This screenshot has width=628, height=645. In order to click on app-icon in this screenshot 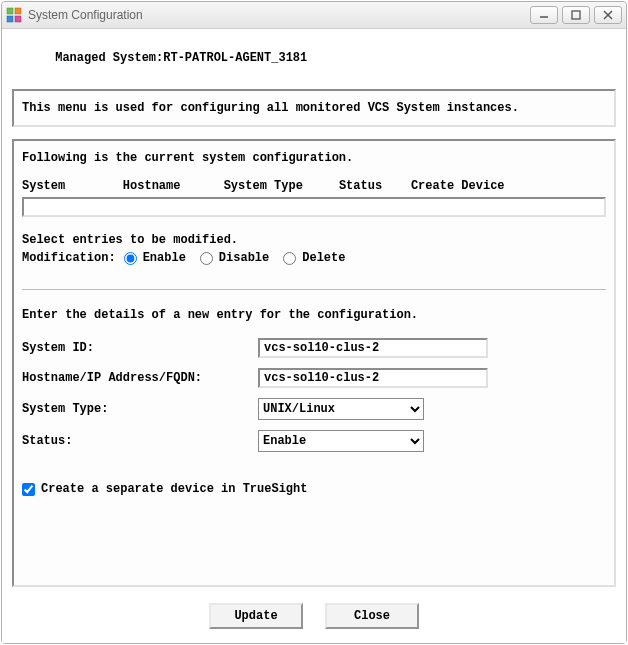, I will do `click(14, 15)`.